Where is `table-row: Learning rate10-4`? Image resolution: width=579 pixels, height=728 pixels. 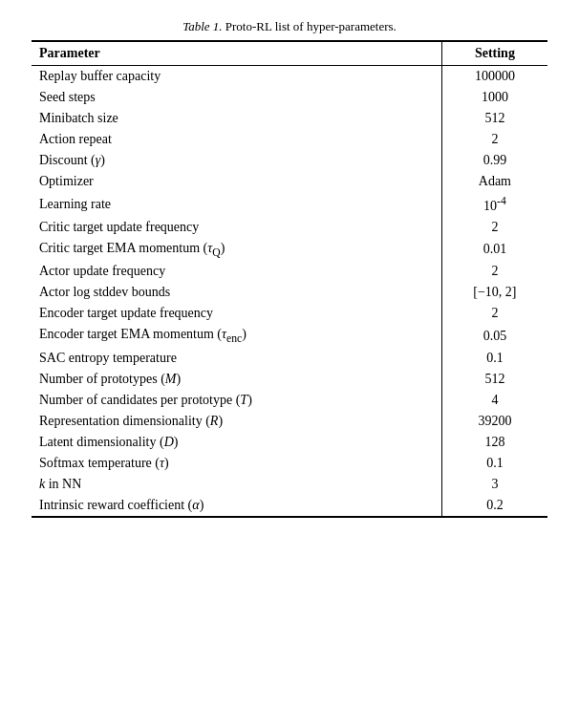 table-row: Learning rate10-4 is located at coordinates (290, 204).